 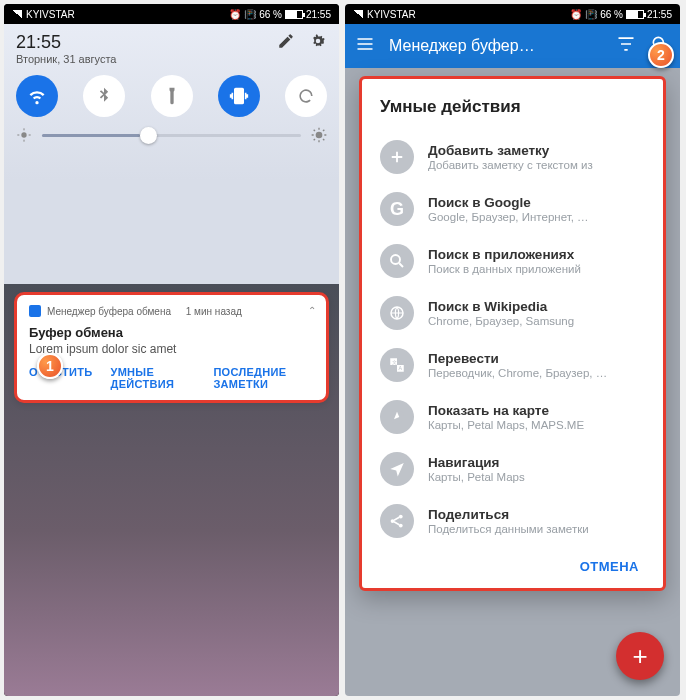 I want to click on qs-rotate, so click(x=306, y=96).